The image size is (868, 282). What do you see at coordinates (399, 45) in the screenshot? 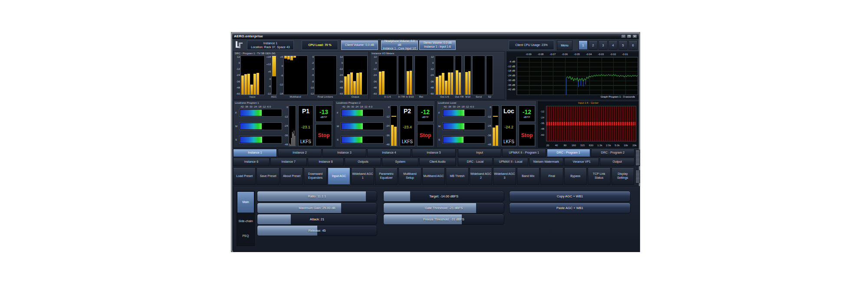
I see `headphone-volume-button: Headphone Volume: 0.0 dB Instance 1 - Co…` at bounding box center [399, 45].